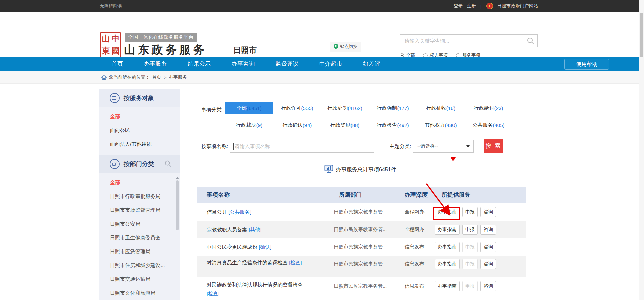 Image resolution: width=644 pixels, height=300 pixels. Describe the element at coordinates (168, 164) in the screenshot. I see `department-search-icon` at that location.